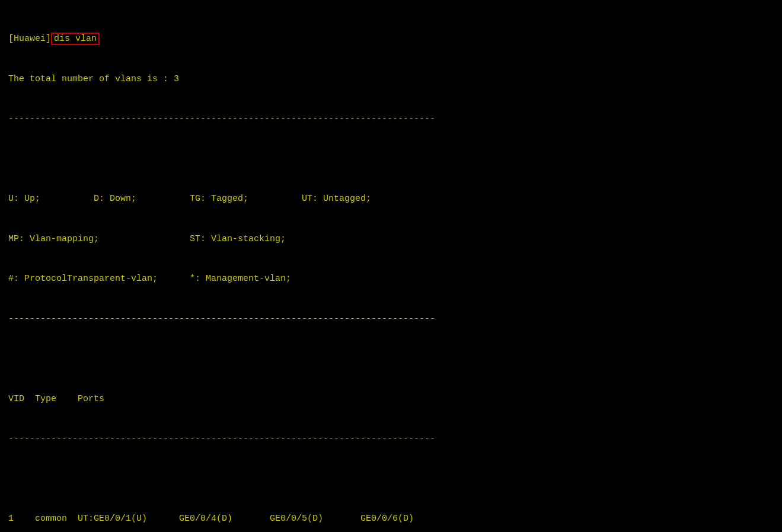 Image resolution: width=782 pixels, height=532 pixels. I want to click on table-header-ports: VID Type Ports, so click(391, 399).